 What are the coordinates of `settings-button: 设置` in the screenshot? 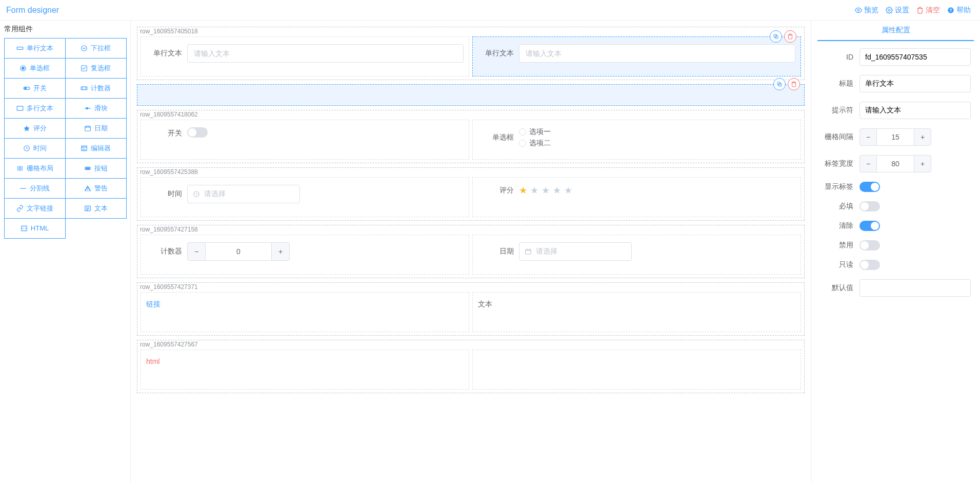 It's located at (897, 10).